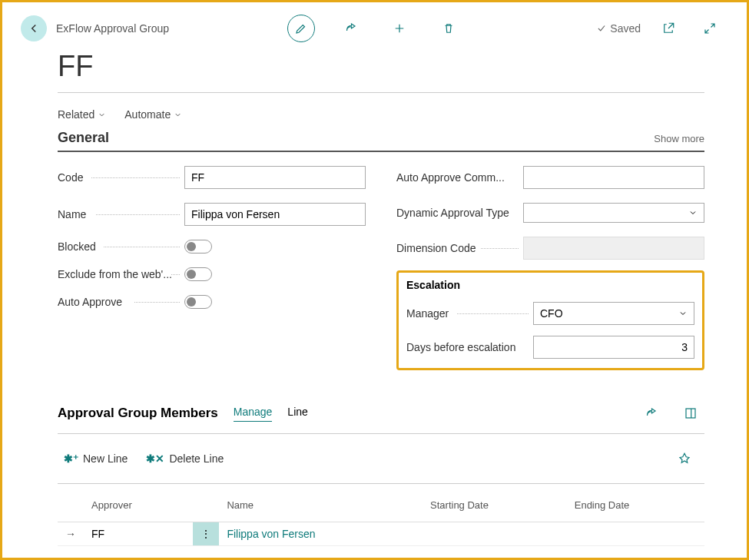 This screenshot has width=749, height=560. I want to click on cell-name: Filippa von Fersen, so click(321, 535).